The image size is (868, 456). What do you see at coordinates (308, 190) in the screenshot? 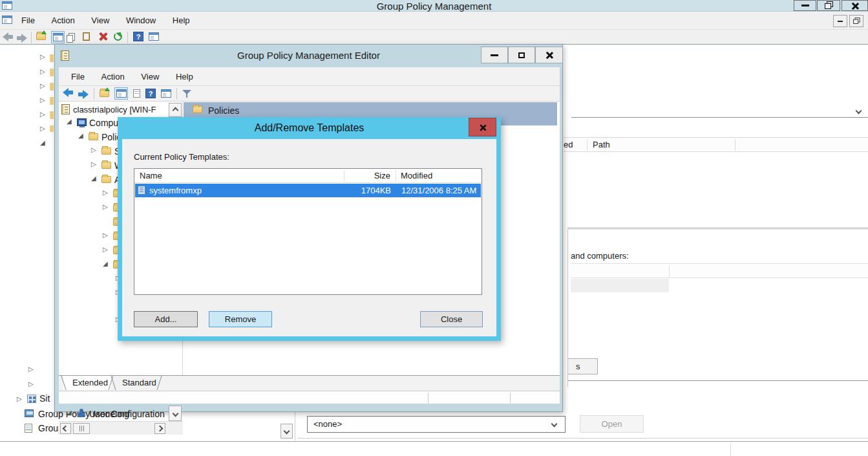
I see `template-row-systemfromxp: systemfromxp 1704KB 12/31/2006 8:25 AM` at bounding box center [308, 190].